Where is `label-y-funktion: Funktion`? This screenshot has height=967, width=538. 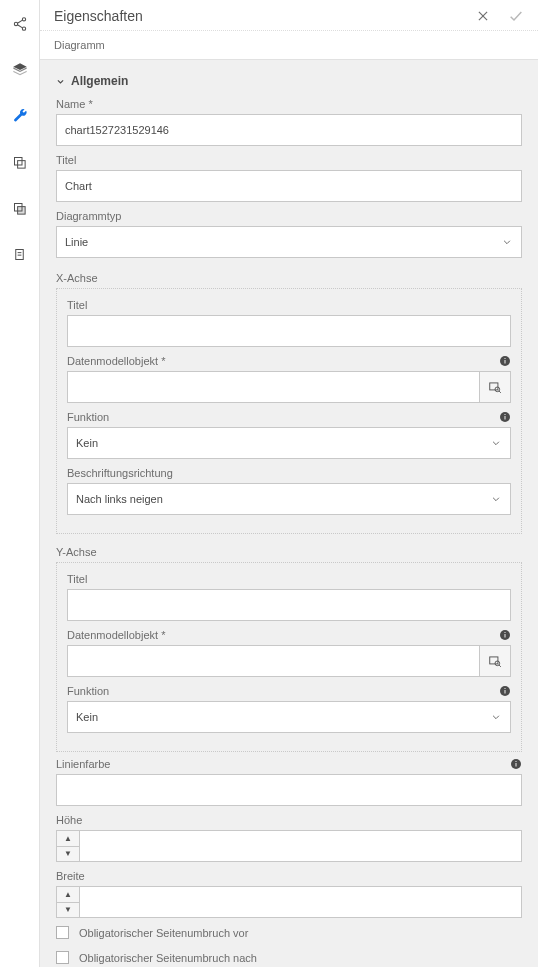
label-y-funktion: Funktion is located at coordinates (88, 691).